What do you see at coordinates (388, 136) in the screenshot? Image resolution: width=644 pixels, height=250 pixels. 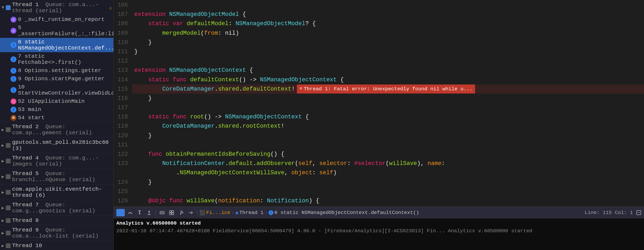 I see `code-line-120: }` at bounding box center [388, 136].